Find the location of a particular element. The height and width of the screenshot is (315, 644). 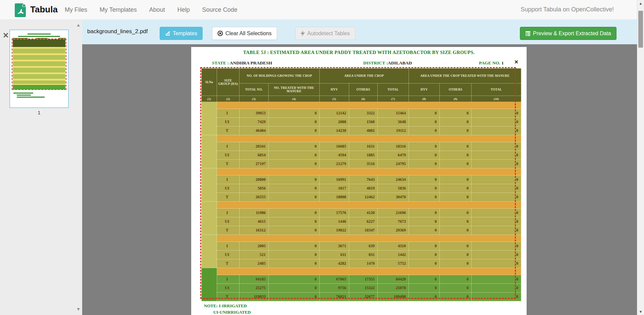

col-number-5: (5) is located at coordinates (334, 99).